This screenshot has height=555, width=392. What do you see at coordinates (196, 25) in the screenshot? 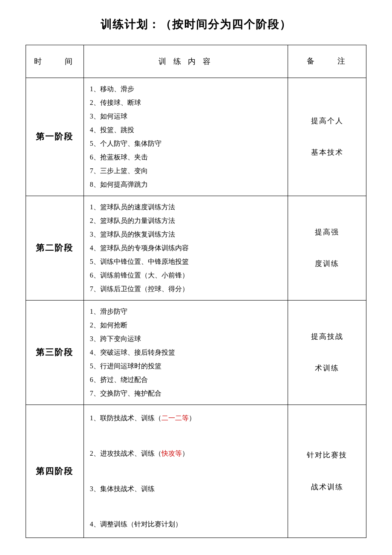
I see `page-title: 训练计划：（按时间分为四个阶段）` at bounding box center [196, 25].